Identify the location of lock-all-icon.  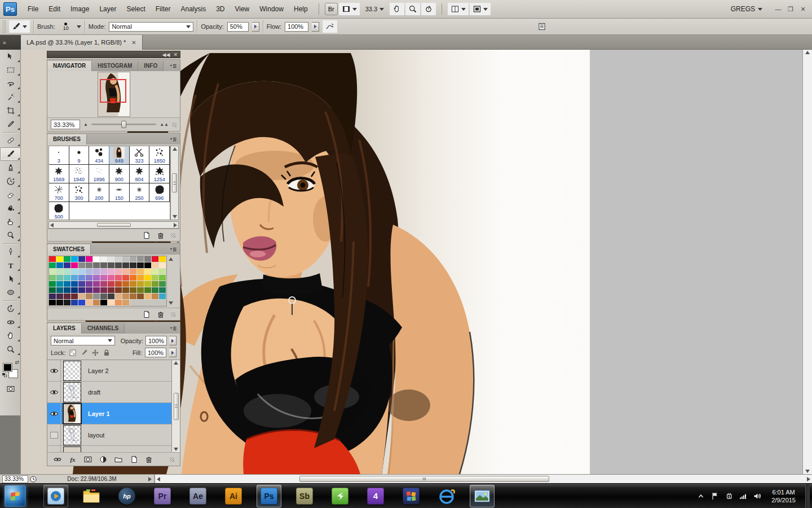
(107, 353).